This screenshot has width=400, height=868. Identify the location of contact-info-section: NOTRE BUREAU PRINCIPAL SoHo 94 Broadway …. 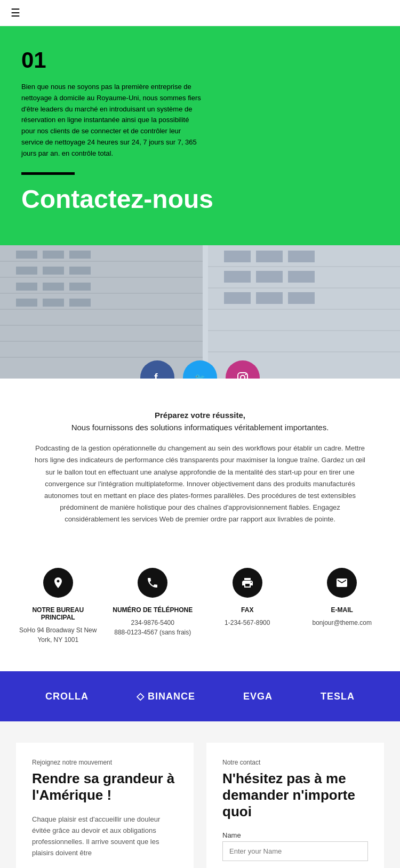
(200, 609).